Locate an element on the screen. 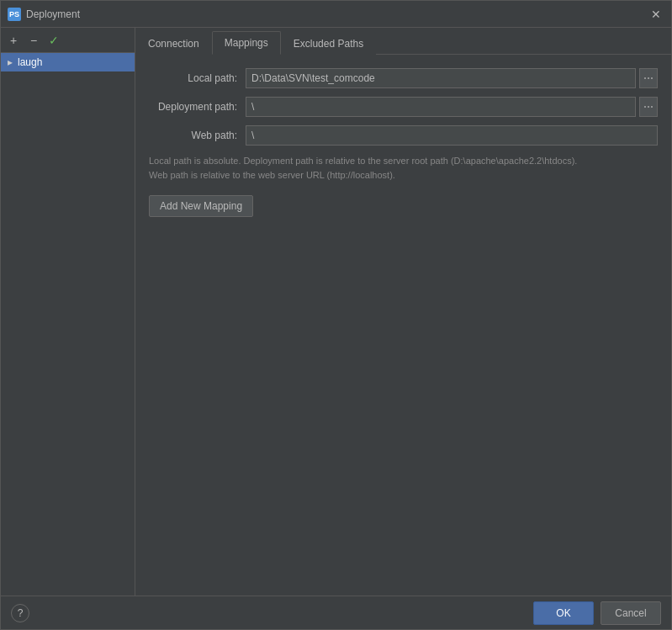 The image size is (672, 630). check-button: ✓ is located at coordinates (54, 40).